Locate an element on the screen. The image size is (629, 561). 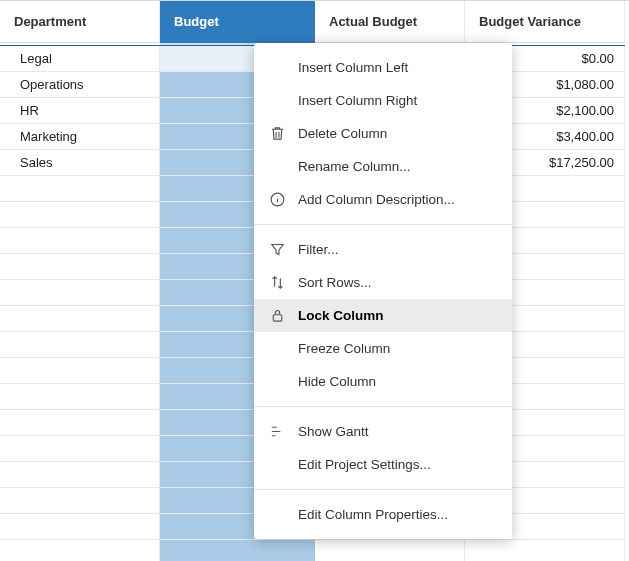
col-header-label: Actual Budget is located at coordinates (373, 22).